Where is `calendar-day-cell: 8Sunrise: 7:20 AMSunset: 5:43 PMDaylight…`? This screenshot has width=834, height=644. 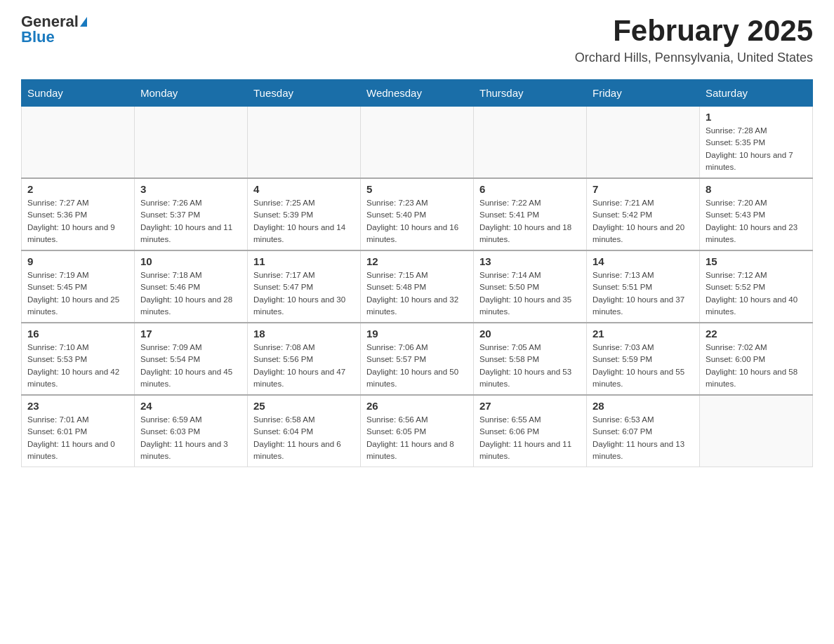
calendar-day-cell: 8Sunrise: 7:20 AMSunset: 5:43 PMDaylight… is located at coordinates (757, 215).